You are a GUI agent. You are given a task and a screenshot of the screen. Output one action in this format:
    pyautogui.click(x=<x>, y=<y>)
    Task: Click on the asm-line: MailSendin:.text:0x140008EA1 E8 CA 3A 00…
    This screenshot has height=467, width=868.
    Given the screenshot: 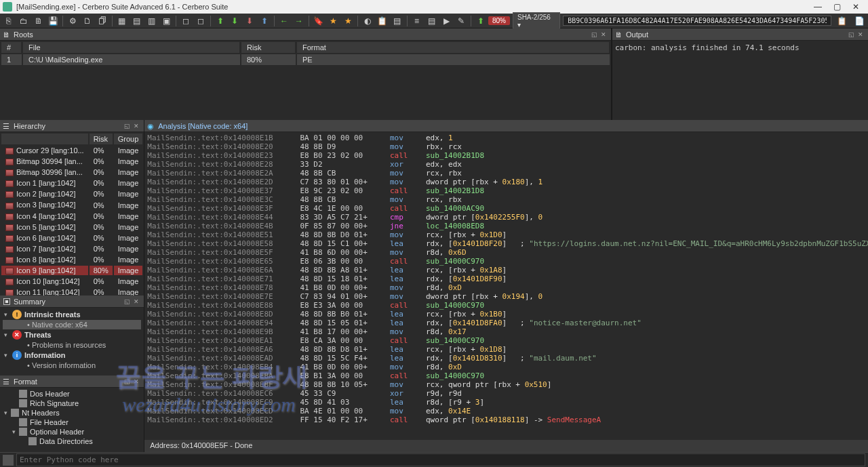 What is the action you would take?
    pyautogui.click(x=507, y=340)
    